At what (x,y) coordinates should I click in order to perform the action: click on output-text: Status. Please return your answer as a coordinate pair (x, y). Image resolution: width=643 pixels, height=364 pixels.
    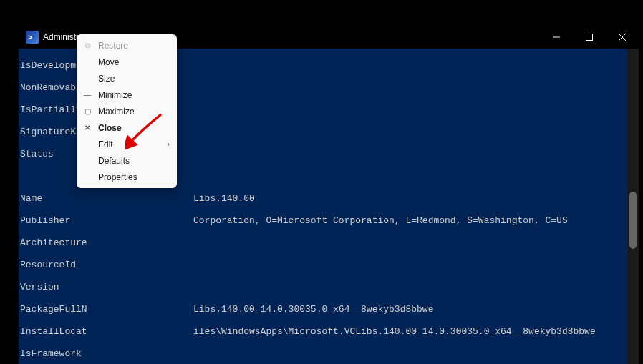
    Looking at the image, I should click on (37, 154).